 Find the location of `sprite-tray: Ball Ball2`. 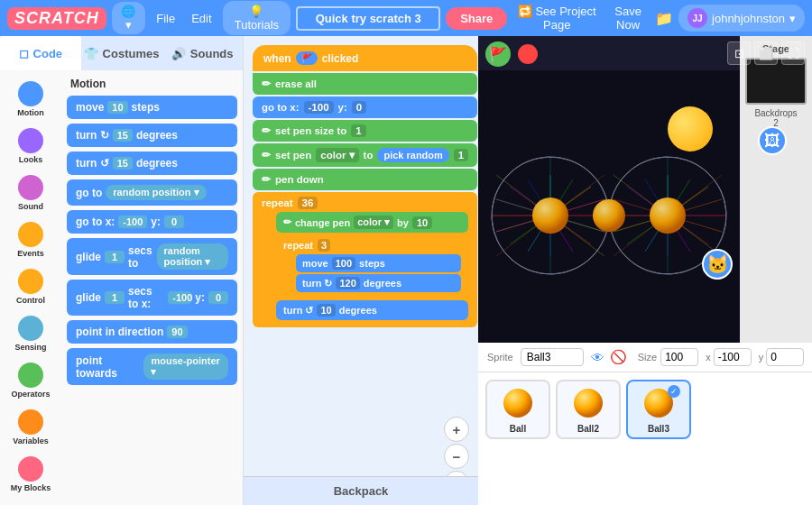

sprite-tray: Ball Ball2 is located at coordinates (645, 438).